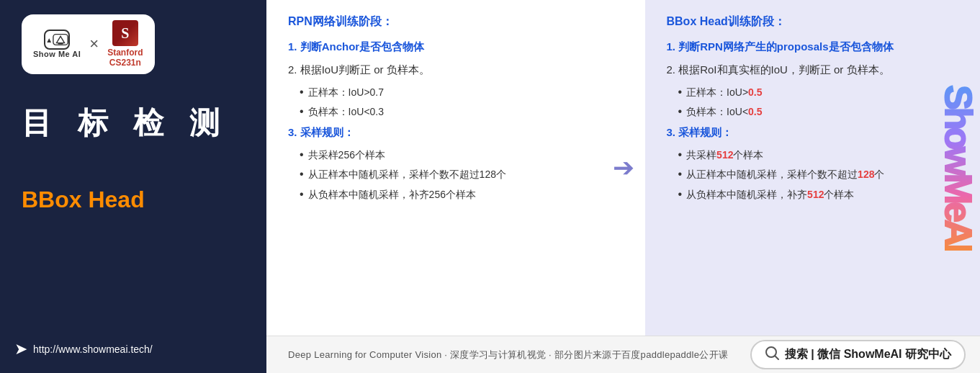 Image resolution: width=980 pixels, height=373 pixels. What do you see at coordinates (819, 92) in the screenshot?
I see `bbox-bullet1: • 正样本：IoU>0.5` at bounding box center [819, 92].